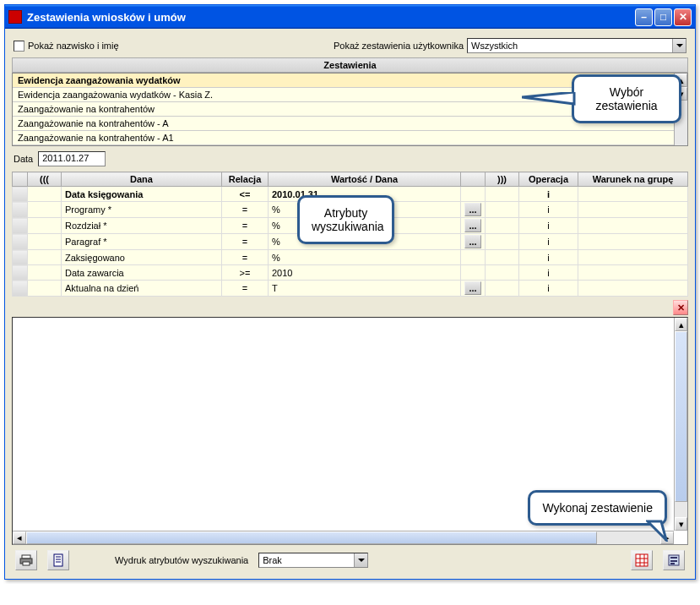 The height and width of the screenshot is (605, 700). Describe the element at coordinates (350, 65) in the screenshot. I see `reports-list-header: Zestawienia` at that location.